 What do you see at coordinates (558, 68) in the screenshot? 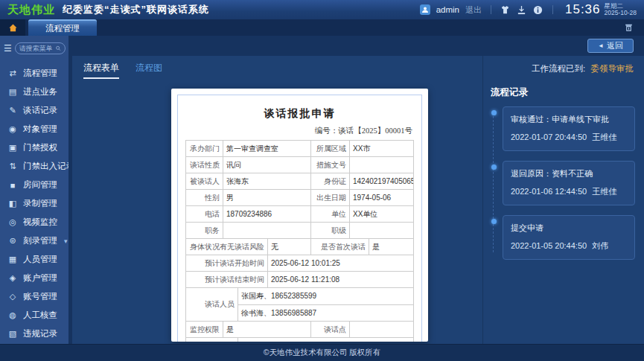
I see `workflow-status-label: 工作流程已到:` at bounding box center [558, 68].